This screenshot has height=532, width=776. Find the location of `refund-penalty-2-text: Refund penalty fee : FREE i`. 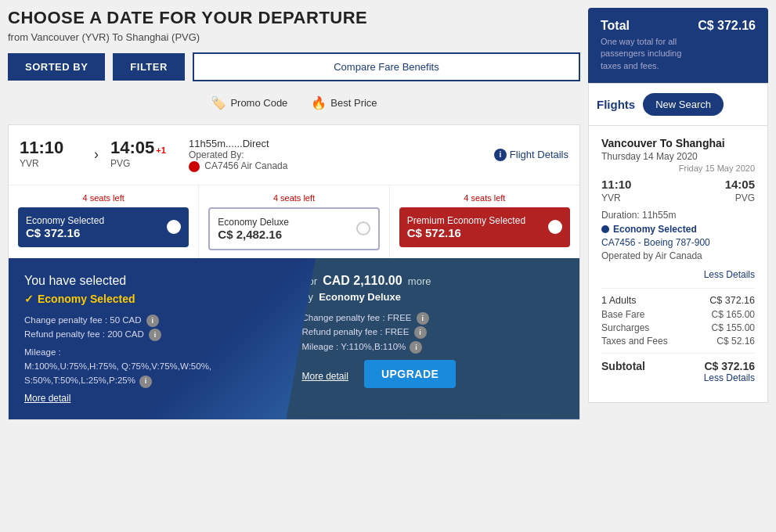

refund-penalty-2-text: Refund penalty fee : FREE i is located at coordinates (434, 332).